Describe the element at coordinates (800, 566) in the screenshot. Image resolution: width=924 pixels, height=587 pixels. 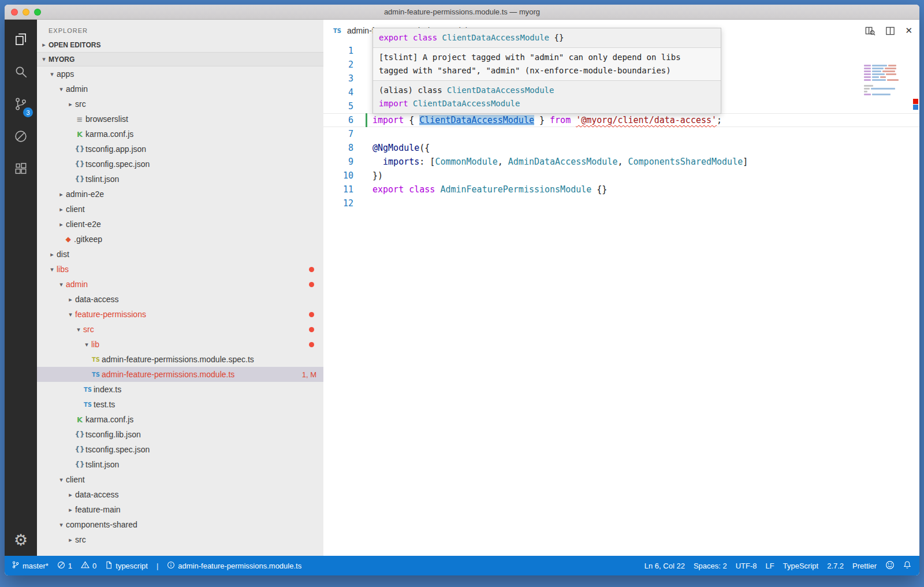
I see `statusbar-item: TypeScript` at that location.